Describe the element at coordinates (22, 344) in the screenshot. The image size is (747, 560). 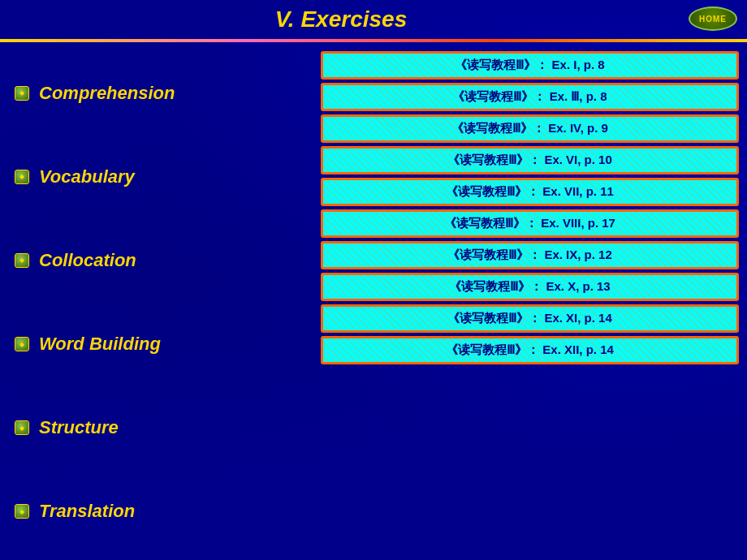
I see `bullet-word-building` at that location.